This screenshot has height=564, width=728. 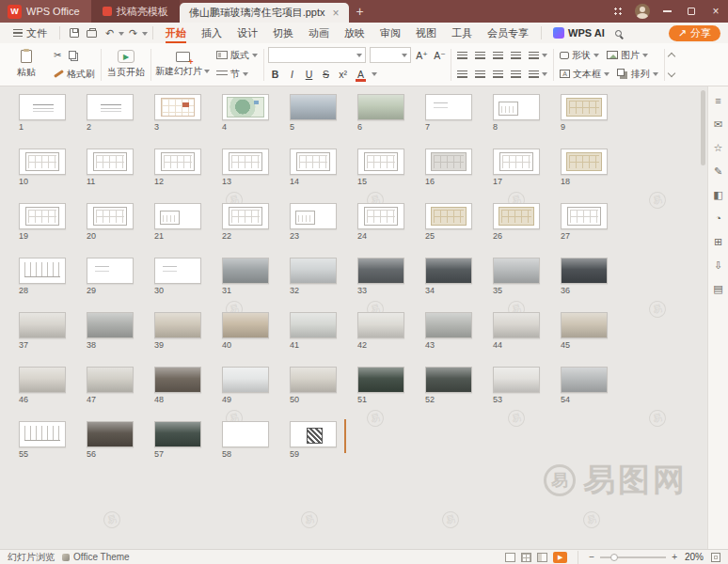 What do you see at coordinates (178, 385) in the screenshot?
I see `slide-thumbnail: 48` at bounding box center [178, 385].